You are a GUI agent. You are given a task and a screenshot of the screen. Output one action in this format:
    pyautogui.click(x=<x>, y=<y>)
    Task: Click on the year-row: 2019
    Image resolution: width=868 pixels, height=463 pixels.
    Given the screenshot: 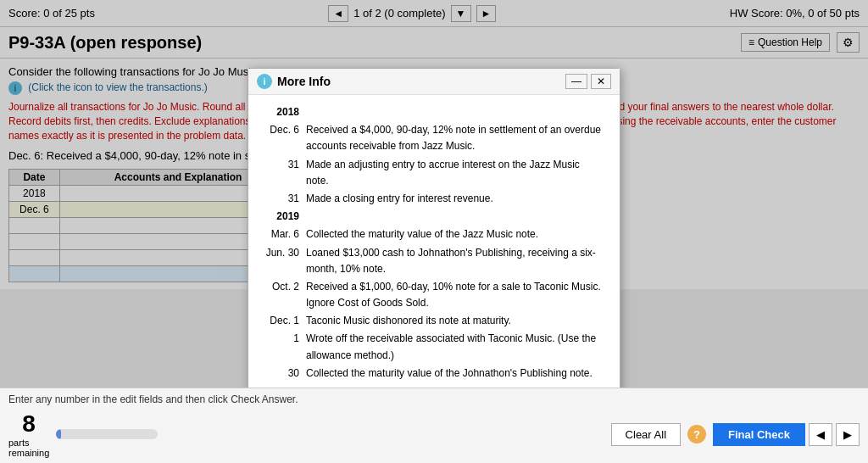 What is the action you would take?
    pyautogui.click(x=434, y=217)
    